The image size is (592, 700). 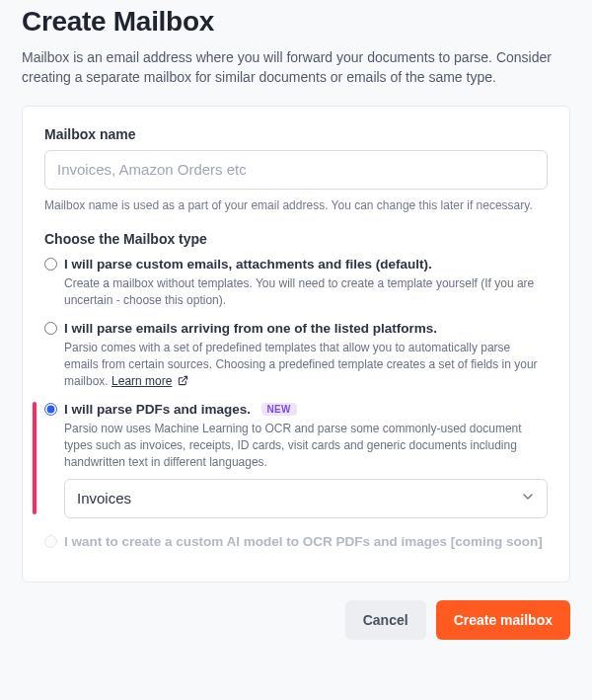 I want to click on mailbox-name-hint: Mailbox name is used as a part of your e…, so click(x=296, y=205).